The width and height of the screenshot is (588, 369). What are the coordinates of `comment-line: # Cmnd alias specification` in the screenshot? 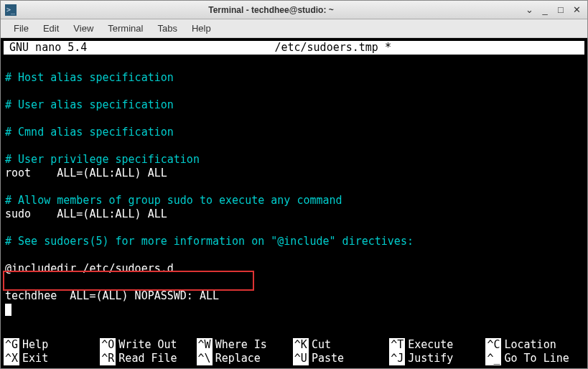 It's located at (89, 132).